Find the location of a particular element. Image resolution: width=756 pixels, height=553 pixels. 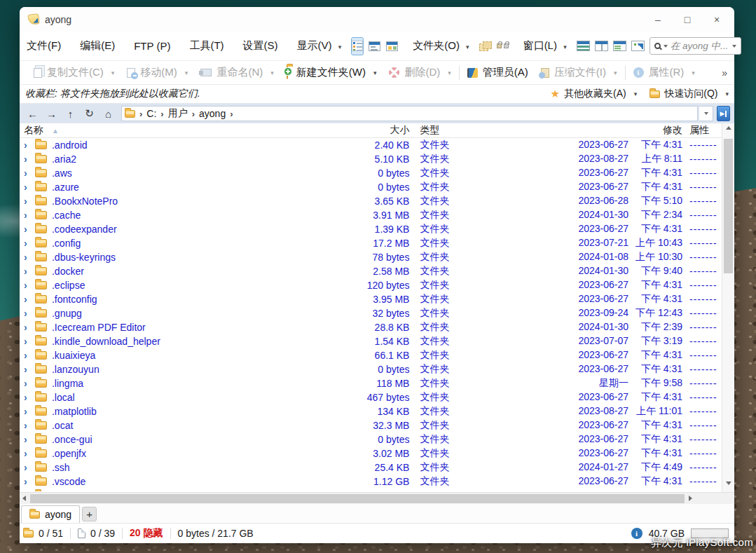

refresh-button: ↻ is located at coordinates (90, 114).